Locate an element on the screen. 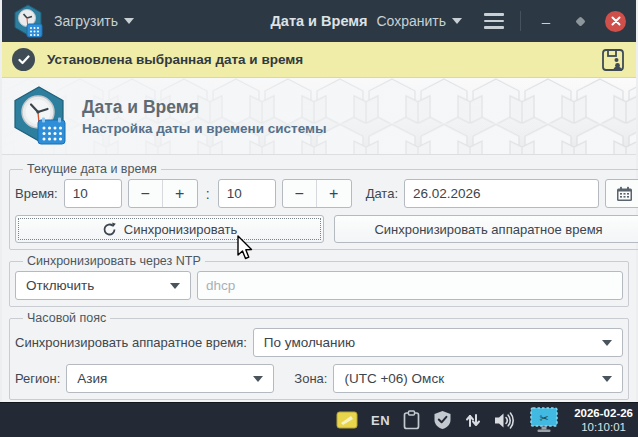  minutes-stepper: − + is located at coordinates (317, 194).